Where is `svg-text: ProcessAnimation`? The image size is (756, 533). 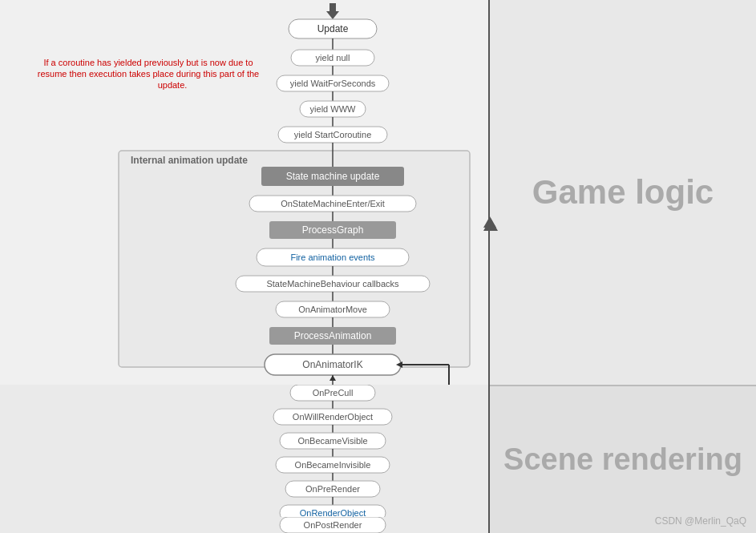
svg-text: ProcessAnimation is located at coordinates (334, 333).